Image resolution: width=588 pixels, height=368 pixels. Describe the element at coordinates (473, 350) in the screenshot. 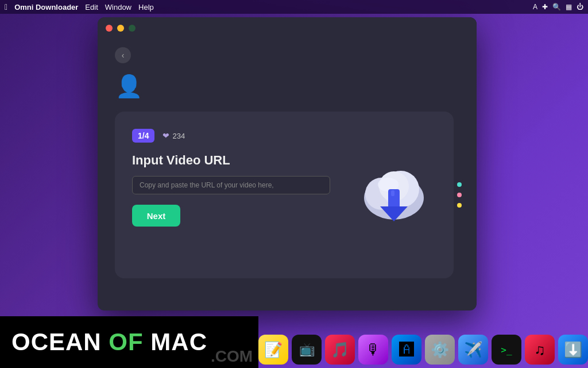

I see `dock-item-testflight: ✈️` at that location.